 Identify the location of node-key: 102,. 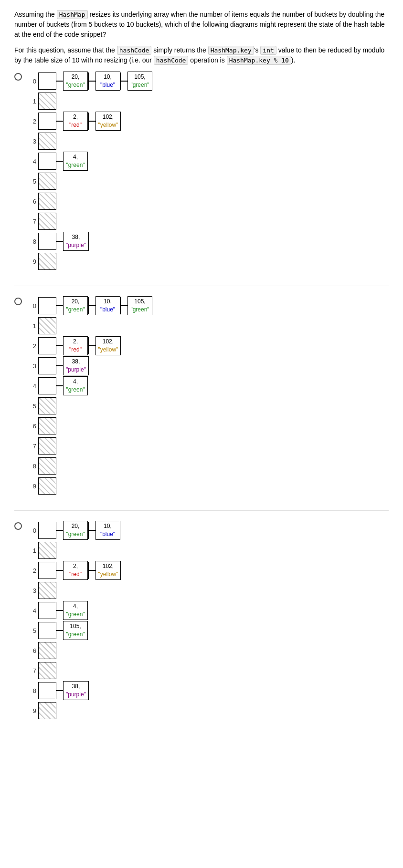
(108, 567).